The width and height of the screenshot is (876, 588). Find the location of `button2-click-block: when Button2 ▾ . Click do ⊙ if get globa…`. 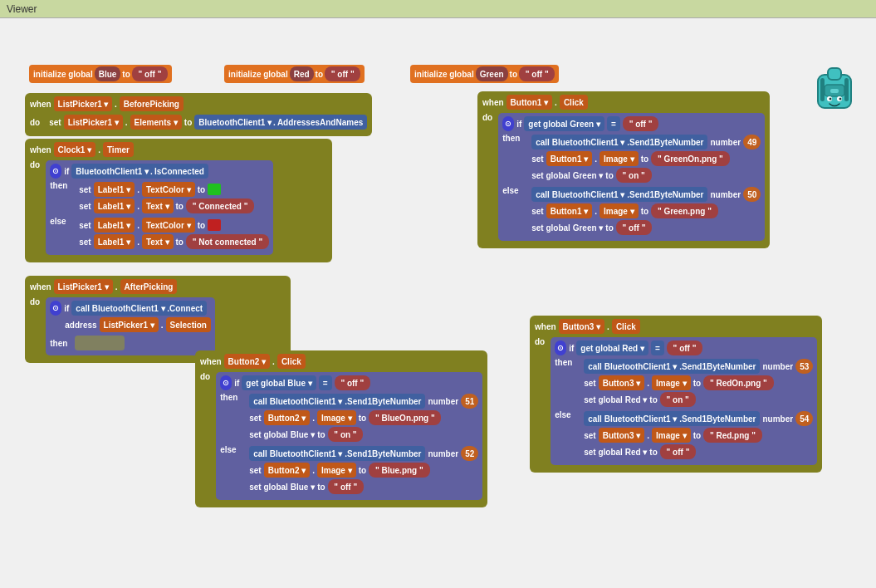

button2-click-block: when Button2 ▾ . Click do ⊙ if get globa… is located at coordinates (341, 429).